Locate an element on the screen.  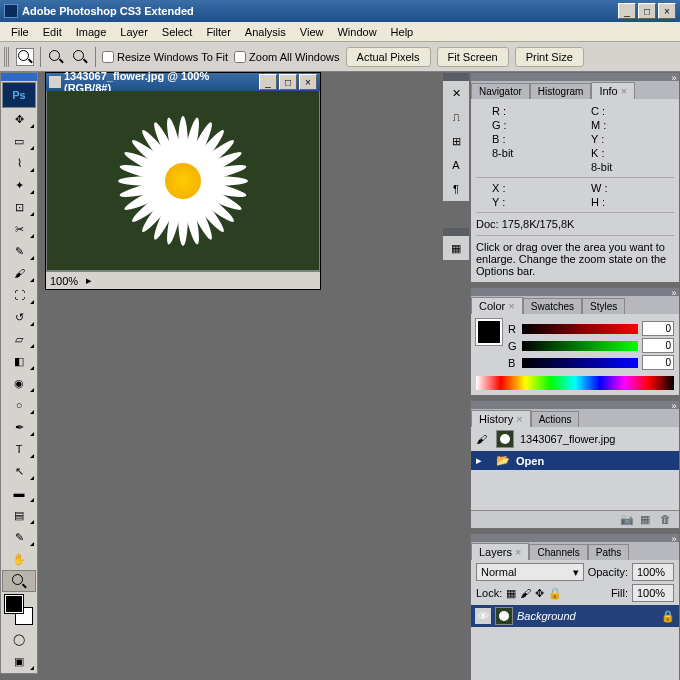
canvas is located at coordinates (183, 181).